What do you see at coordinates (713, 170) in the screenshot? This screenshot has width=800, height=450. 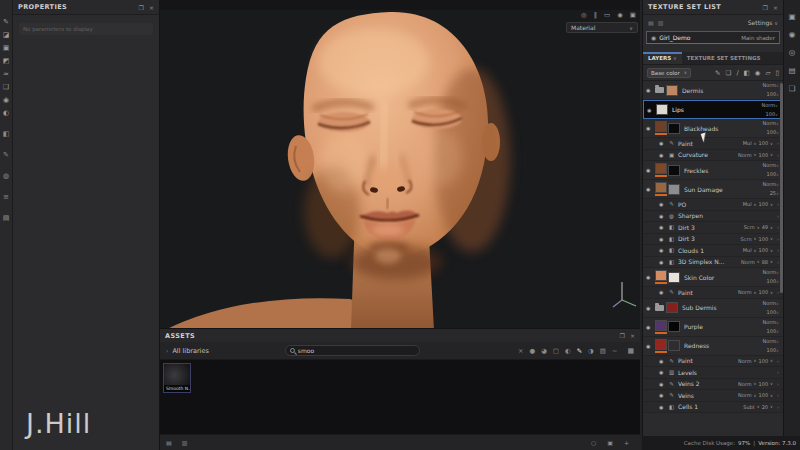 I see `layer-row: ◉FrecklesNorm∨100∨` at bounding box center [713, 170].